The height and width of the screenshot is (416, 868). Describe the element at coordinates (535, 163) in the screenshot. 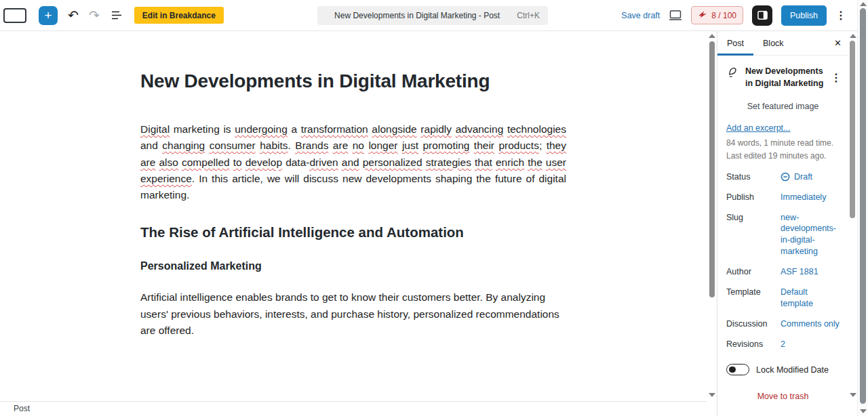

I see `misspelled-word: the` at that location.